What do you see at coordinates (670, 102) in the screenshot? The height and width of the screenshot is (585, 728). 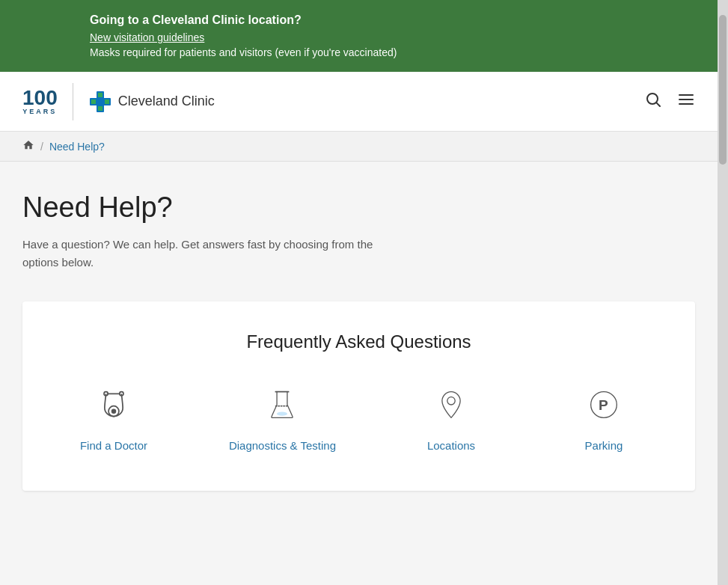 I see `header-icons` at bounding box center [670, 102].